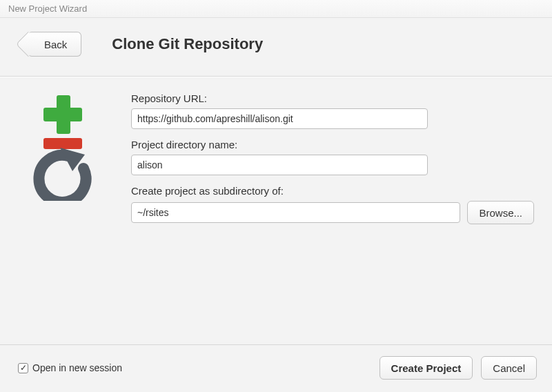  I want to click on repo-url-label: Repository URL:, so click(333, 98).